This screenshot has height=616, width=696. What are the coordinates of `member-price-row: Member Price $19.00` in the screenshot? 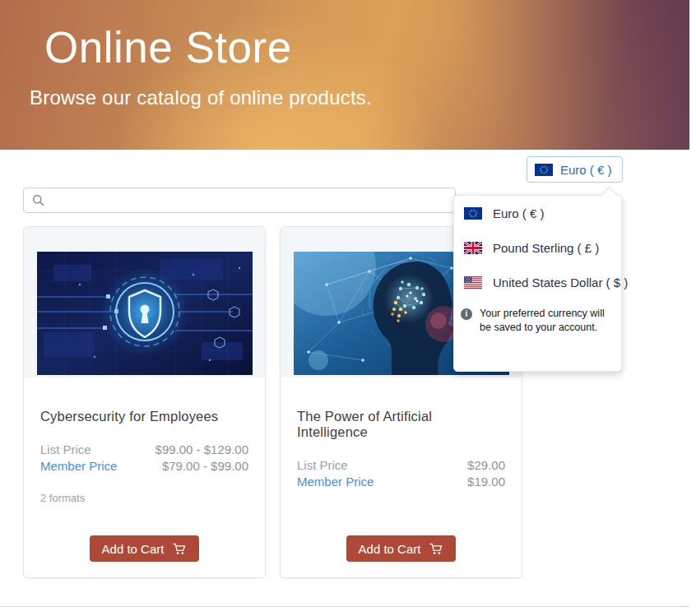 It's located at (401, 482).